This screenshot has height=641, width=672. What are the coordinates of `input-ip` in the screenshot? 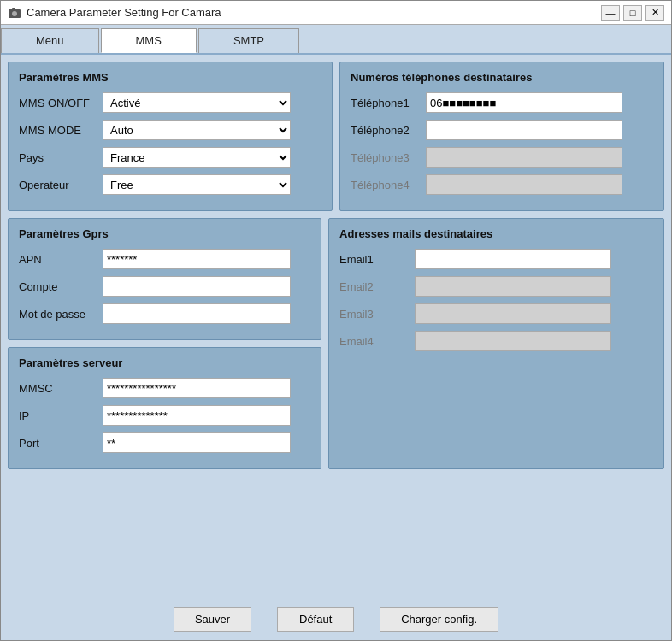 It's located at (197, 415).